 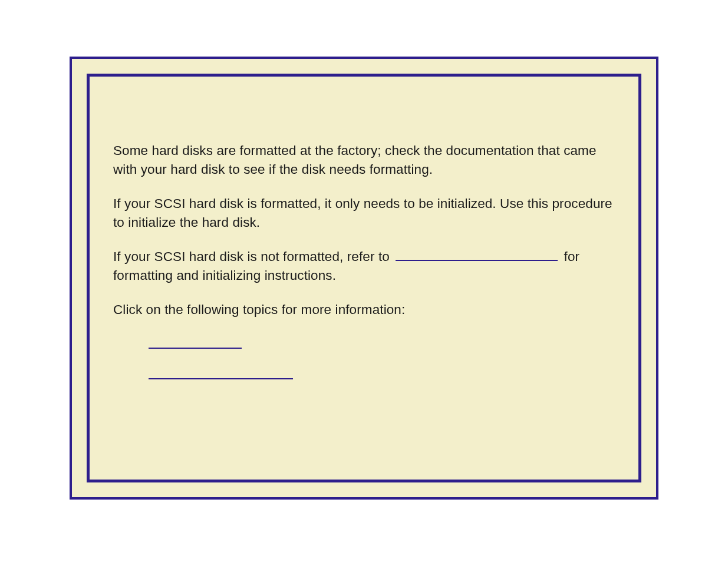 What do you see at coordinates (253, 257) in the screenshot?
I see `paragraph-refer-to-pre: If your SCSI hard disk is not formatted,…` at bounding box center [253, 257].